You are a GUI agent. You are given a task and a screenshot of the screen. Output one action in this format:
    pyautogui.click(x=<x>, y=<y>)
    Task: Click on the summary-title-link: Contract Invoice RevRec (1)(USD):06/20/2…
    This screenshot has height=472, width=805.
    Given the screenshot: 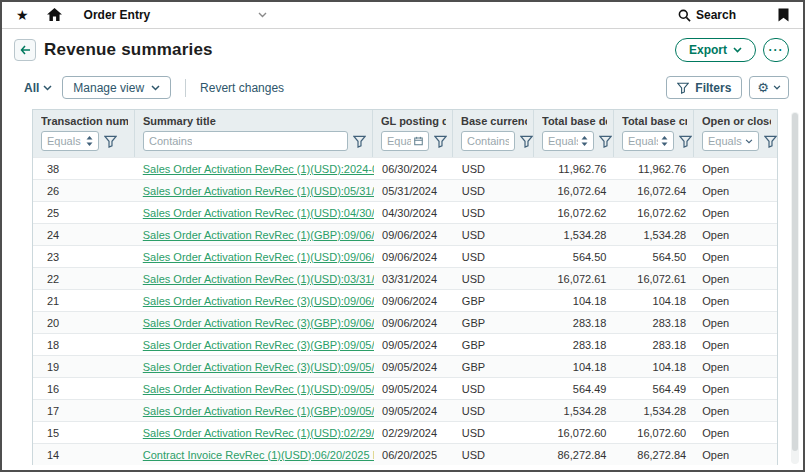 What is the action you would take?
    pyautogui.click(x=258, y=455)
    